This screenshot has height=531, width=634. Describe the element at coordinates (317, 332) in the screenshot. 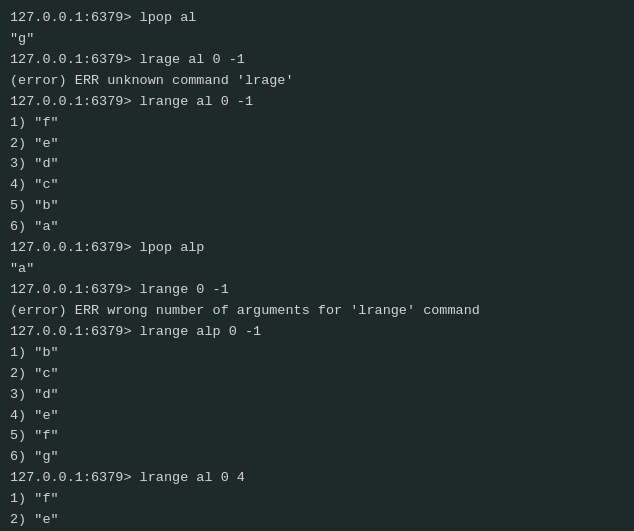

I see `prompt-line: 127.0.0.1:6379> lrange alp 0 -1` at that location.